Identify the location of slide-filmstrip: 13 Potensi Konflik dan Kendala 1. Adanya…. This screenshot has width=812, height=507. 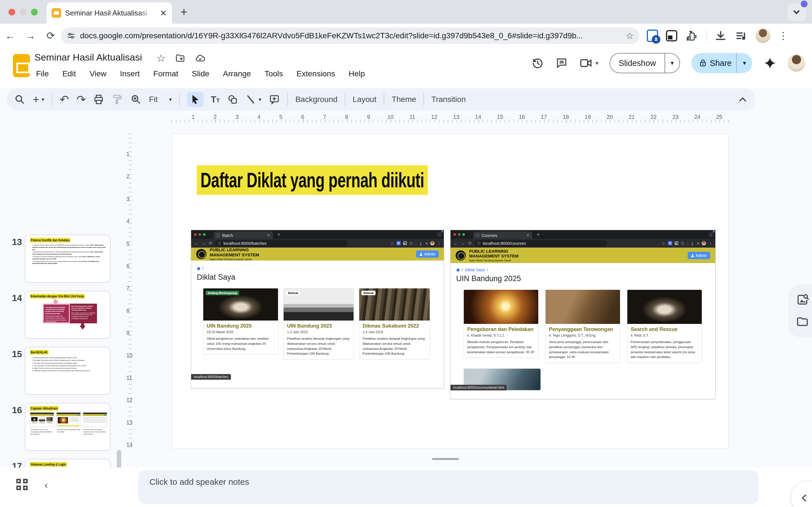
(62, 290).